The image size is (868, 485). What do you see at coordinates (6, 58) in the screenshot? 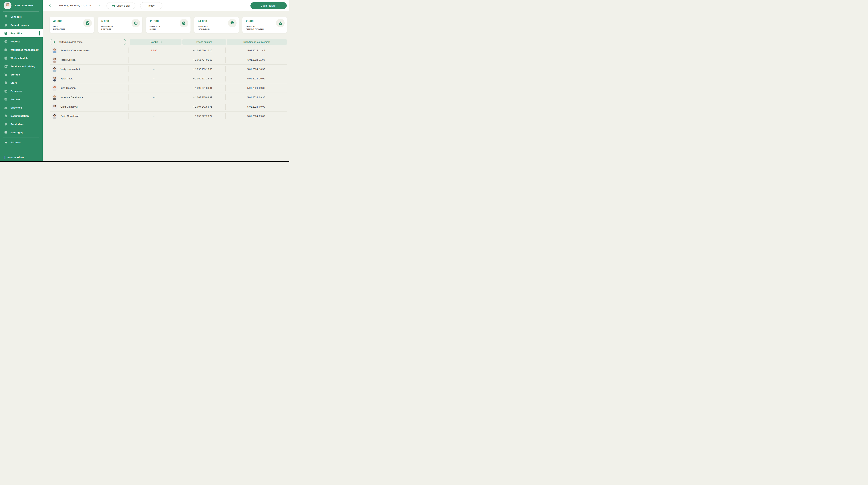
I see `calendar-icon` at bounding box center [6, 58].